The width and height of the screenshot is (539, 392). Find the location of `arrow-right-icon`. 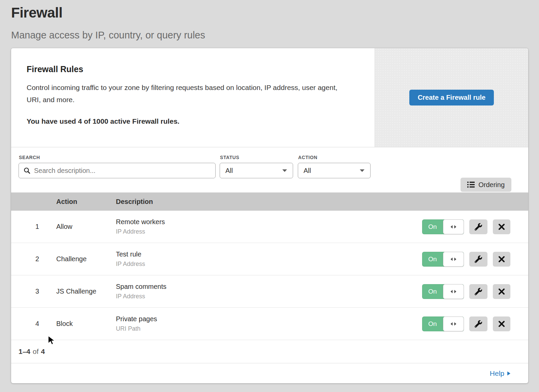

arrow-right-icon is located at coordinates (509, 373).